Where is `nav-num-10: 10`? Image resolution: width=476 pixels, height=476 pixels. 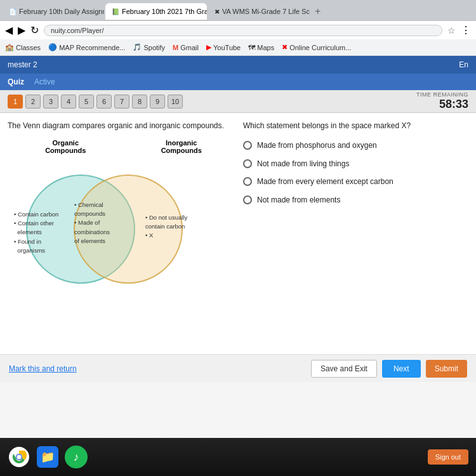 nav-num-10: 10 is located at coordinates (175, 102).